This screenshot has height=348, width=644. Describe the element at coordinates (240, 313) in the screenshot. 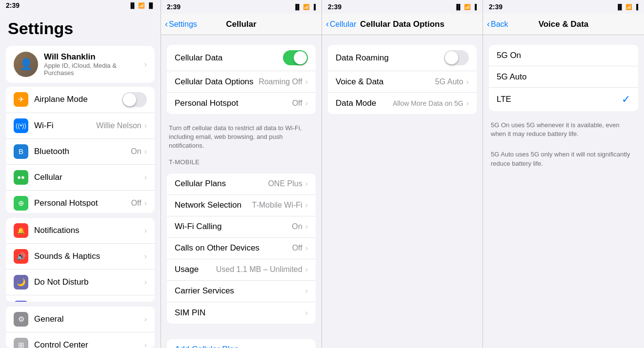

I see `sim-pin-label: SIM PIN` at that location.